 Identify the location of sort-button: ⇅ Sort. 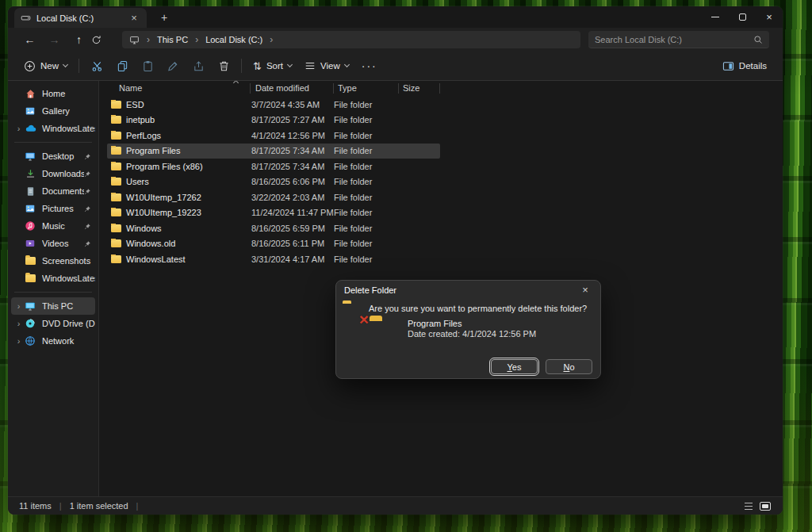
(273, 67).